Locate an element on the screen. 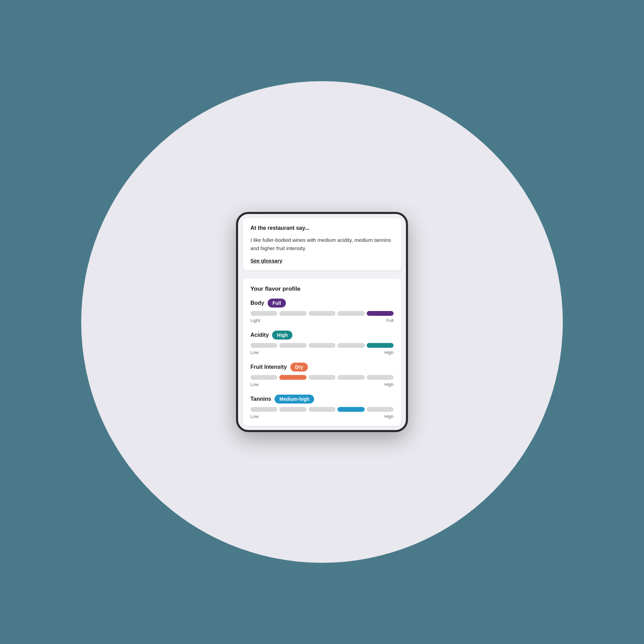 The image size is (644, 644). tannins-bar is located at coordinates (322, 409).